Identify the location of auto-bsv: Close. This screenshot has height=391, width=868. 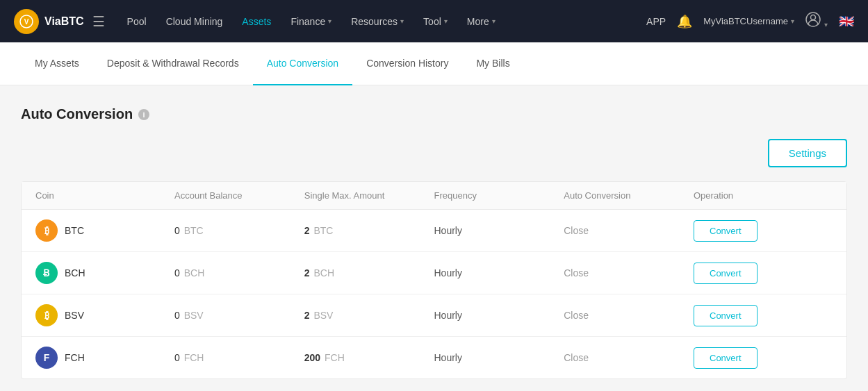
(628, 315).